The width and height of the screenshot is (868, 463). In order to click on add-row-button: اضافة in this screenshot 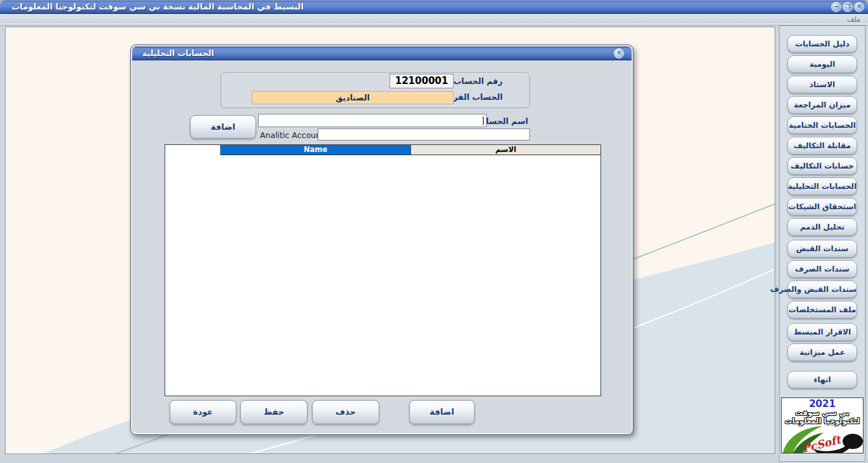, I will do `click(223, 127)`.